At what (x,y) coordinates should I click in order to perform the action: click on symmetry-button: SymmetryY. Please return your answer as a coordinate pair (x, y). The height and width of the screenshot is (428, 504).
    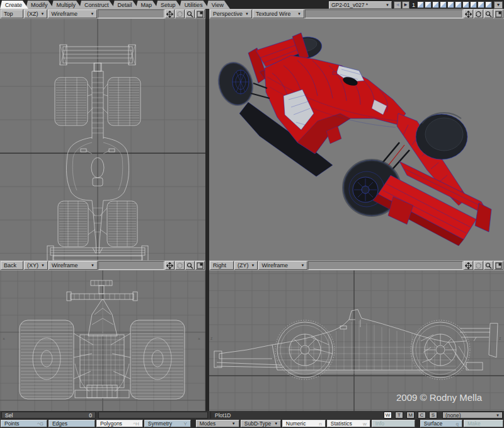
    Looking at the image, I should click on (168, 424).